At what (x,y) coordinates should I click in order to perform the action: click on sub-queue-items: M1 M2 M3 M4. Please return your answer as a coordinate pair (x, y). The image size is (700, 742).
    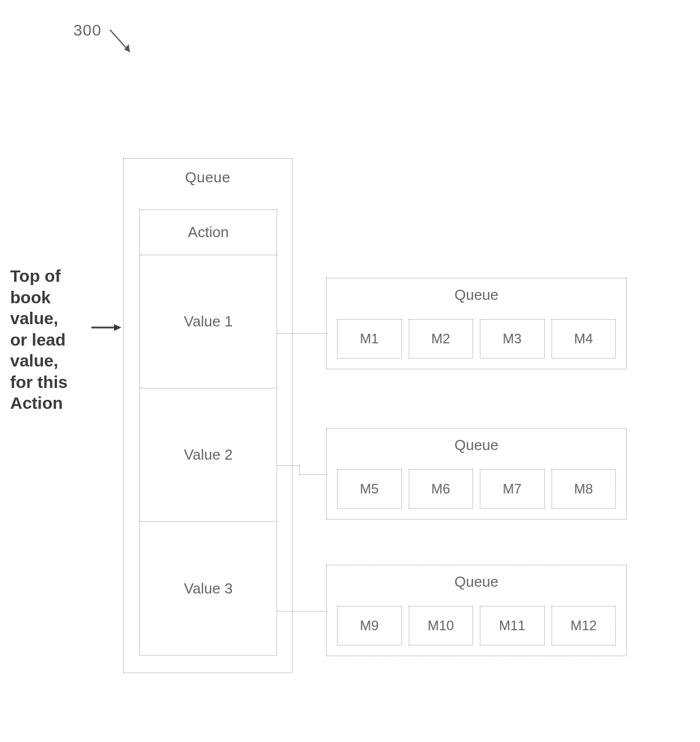
    Looking at the image, I should click on (476, 339).